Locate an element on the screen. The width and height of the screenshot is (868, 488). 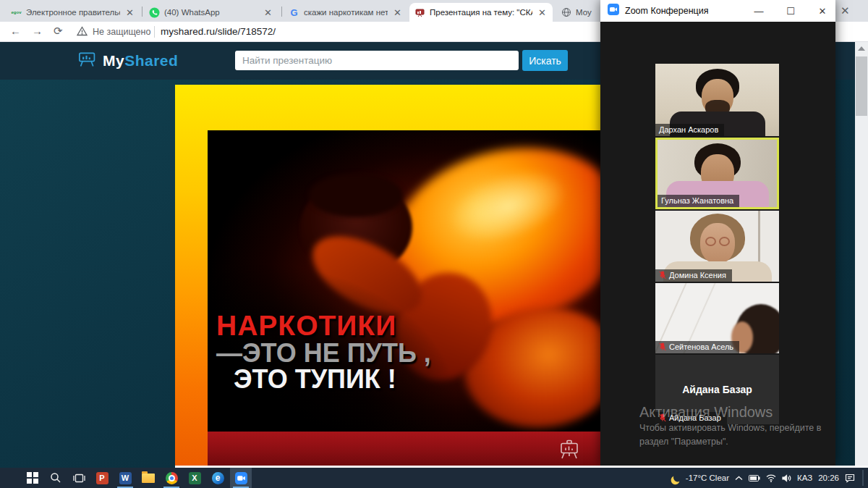
presentation-search-input is located at coordinates (377, 61).